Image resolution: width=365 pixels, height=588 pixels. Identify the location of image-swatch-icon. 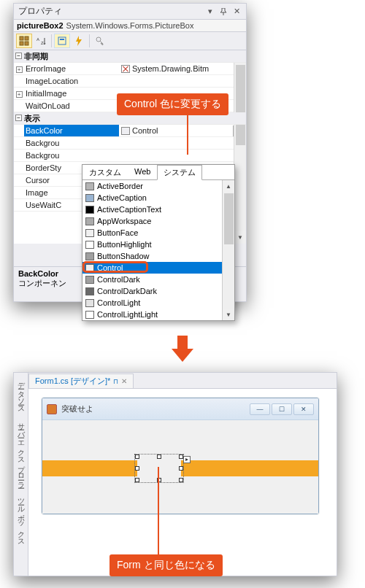
(126, 69).